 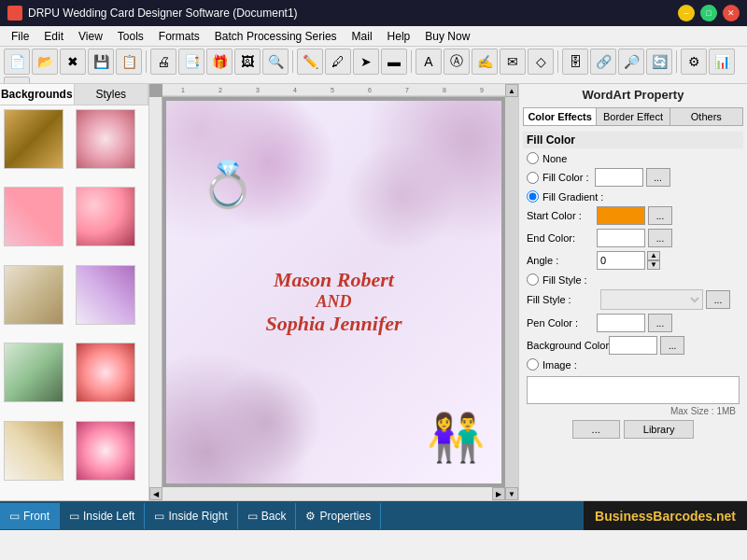 What do you see at coordinates (547, 159) in the screenshot?
I see `label-none: None` at bounding box center [547, 159].